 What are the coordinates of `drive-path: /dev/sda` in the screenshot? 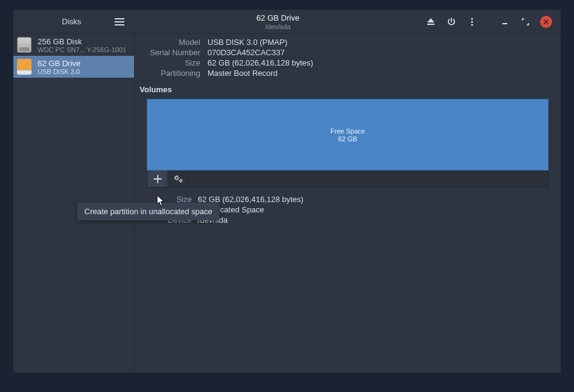 It's located at (278, 27).